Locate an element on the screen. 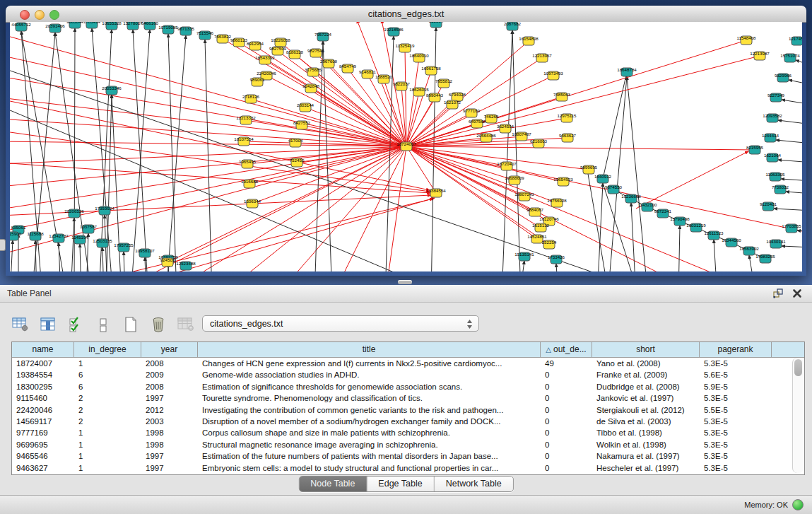 This screenshot has height=514, width=812. table-cell: Embryonic stem cells: a model to study s… is located at coordinates (369, 468).